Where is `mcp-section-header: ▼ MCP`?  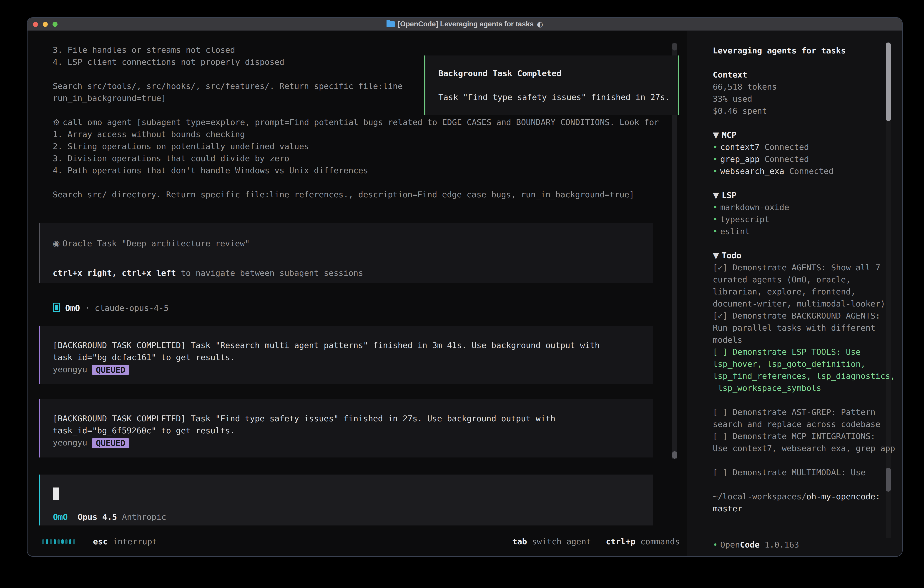 mcp-section-header: ▼ MCP is located at coordinates (799, 135).